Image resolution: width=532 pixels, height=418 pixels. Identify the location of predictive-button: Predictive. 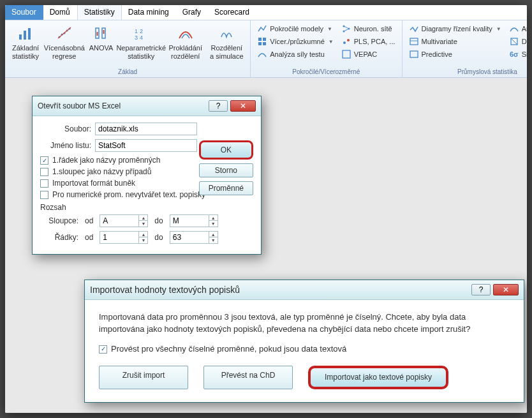
(455, 54).